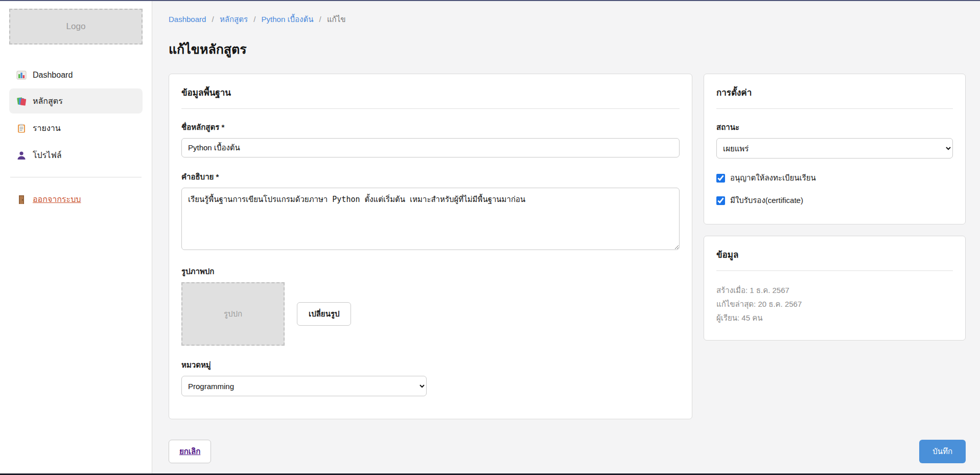 The width and height of the screenshot is (980, 475). Describe the element at coordinates (76, 199) in the screenshot. I see `logout-link: ออกจากระบบ` at that location.